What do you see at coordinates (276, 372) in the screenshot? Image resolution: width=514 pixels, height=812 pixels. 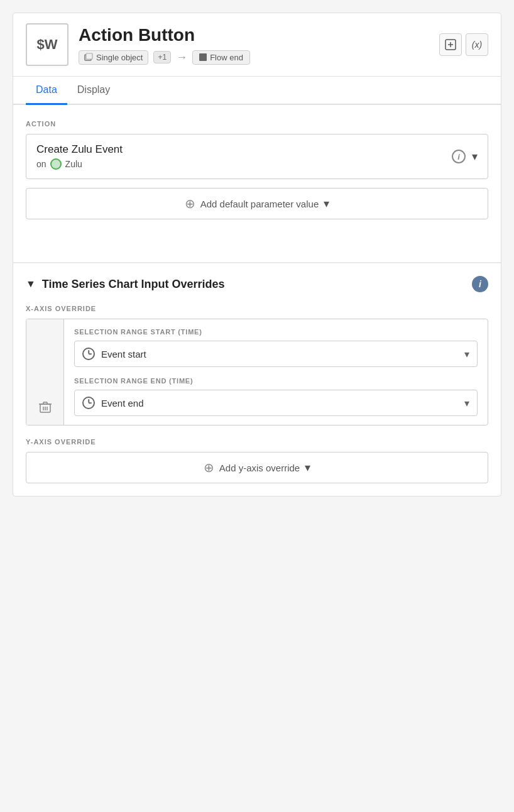 I see `x-axis-fields: SELECTION RANGE START (TIME) Event start…` at bounding box center [276, 372].